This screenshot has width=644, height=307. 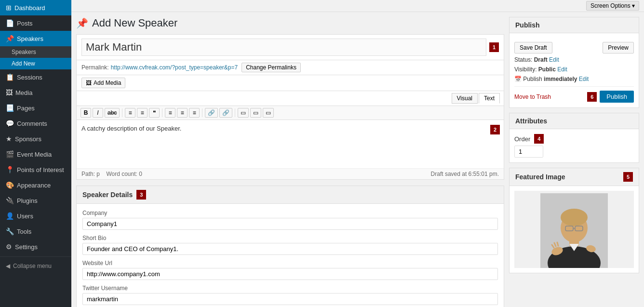 I want to click on website-field-row: Website Url, so click(x=290, y=270).